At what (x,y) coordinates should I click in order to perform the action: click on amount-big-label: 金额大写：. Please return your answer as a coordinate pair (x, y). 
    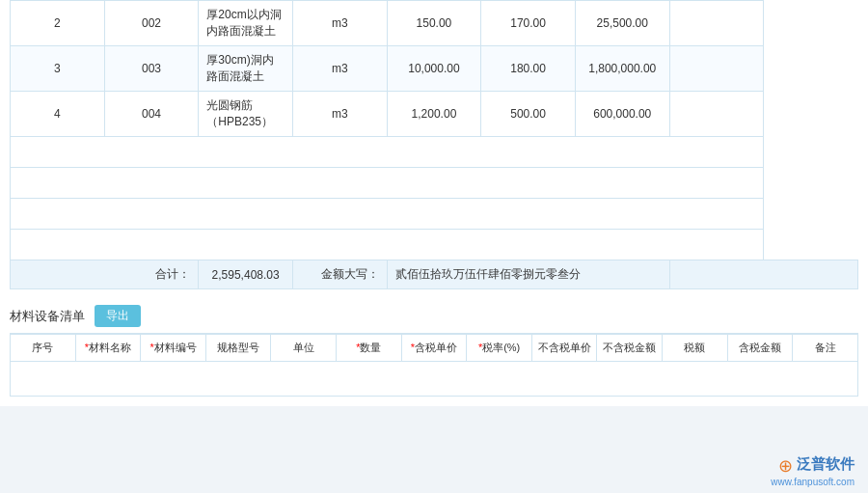
    Looking at the image, I should click on (339, 275).